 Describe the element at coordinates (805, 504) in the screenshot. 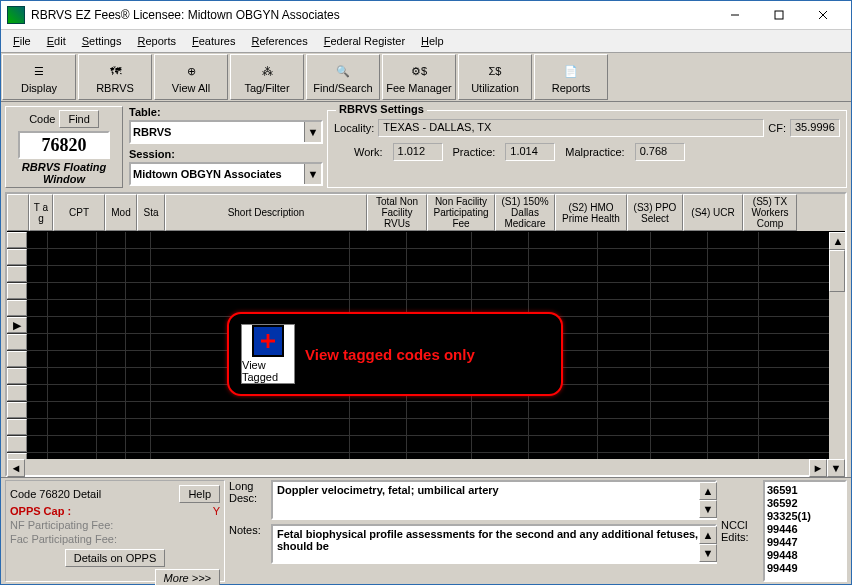

I see `ncci-item: 36592` at that location.